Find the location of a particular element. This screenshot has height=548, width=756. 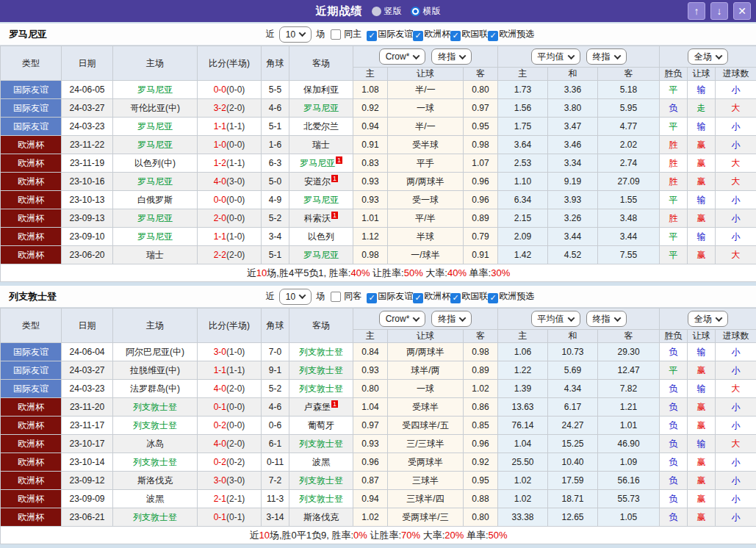

layout-radio-horizontal: 横版 is located at coordinates (426, 12).